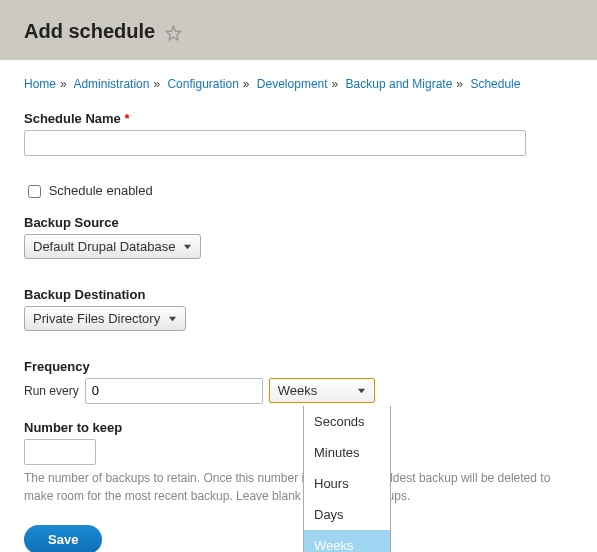  What do you see at coordinates (174, 35) in the screenshot?
I see `star-icon` at bounding box center [174, 35].